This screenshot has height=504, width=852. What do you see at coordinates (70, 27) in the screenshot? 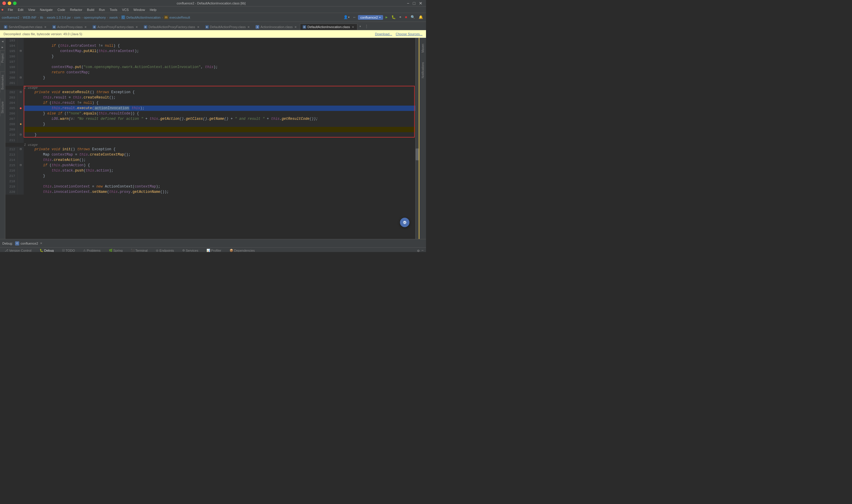
I see `tab-actionproxy: C ActionProxy.class ✕` at bounding box center [70, 27].